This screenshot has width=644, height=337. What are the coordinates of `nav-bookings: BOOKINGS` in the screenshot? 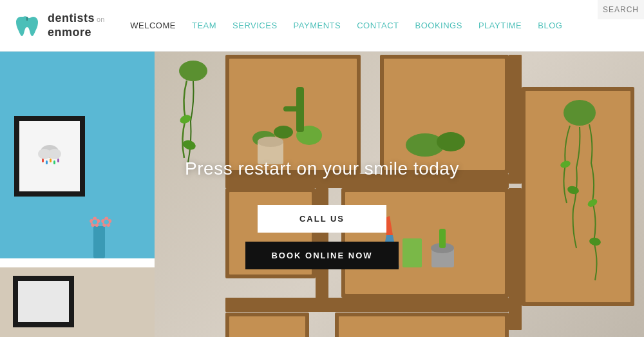 It's located at (439, 26).